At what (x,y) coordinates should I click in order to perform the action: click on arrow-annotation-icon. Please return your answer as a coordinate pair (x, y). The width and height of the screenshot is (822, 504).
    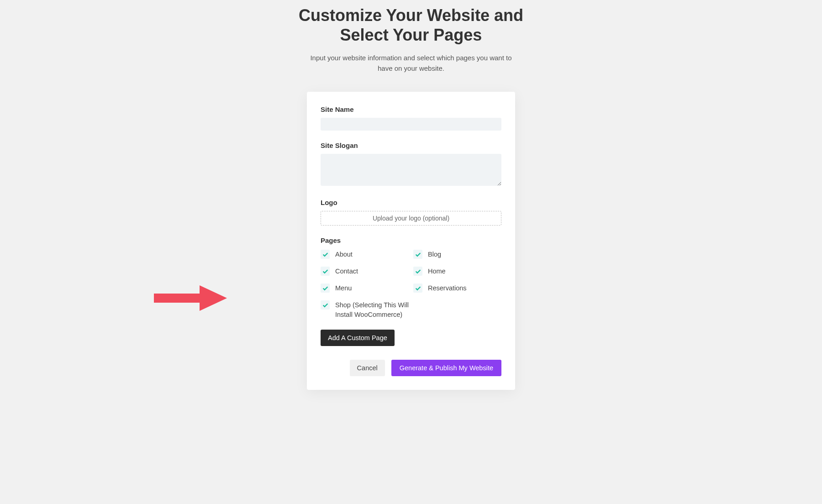
    Looking at the image, I should click on (190, 298).